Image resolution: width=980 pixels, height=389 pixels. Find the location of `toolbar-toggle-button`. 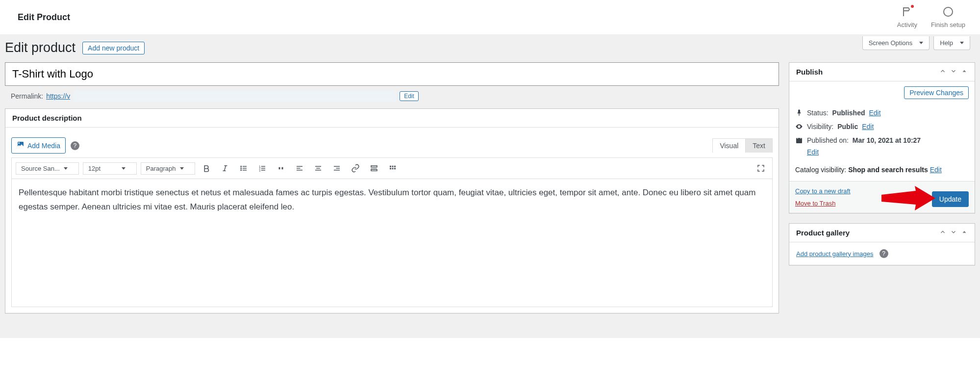

toolbar-toggle-button is located at coordinates (393, 168).